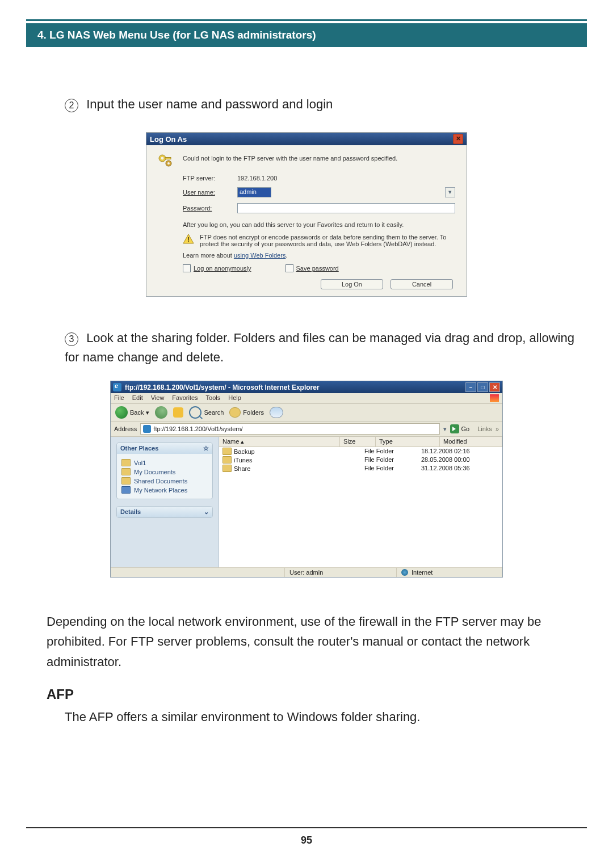 The image size is (613, 868). I want to click on sidebar-item-vol1: Vol1, so click(165, 463).